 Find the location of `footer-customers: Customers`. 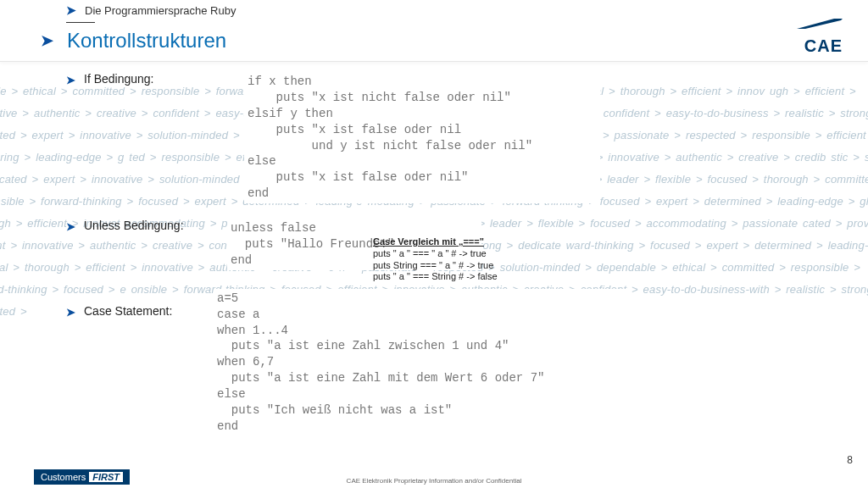

footer-customers: Customers is located at coordinates (63, 477).